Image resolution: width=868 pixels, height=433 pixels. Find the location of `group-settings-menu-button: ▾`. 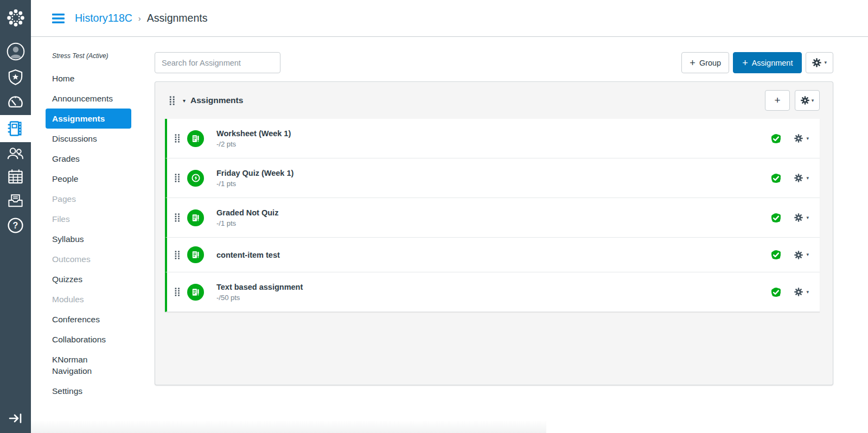

group-settings-menu-button: ▾ is located at coordinates (807, 100).